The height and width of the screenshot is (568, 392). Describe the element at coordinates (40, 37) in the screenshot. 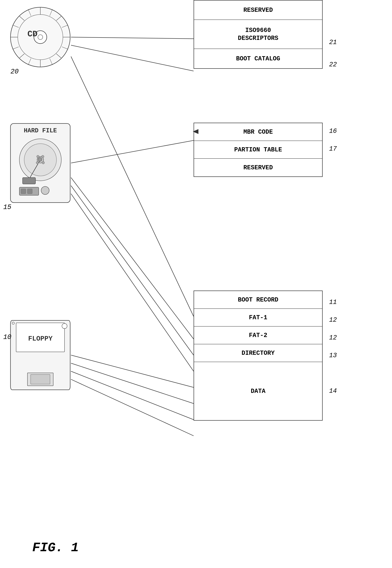

I see `cd-disc-illustration: CD` at that location.